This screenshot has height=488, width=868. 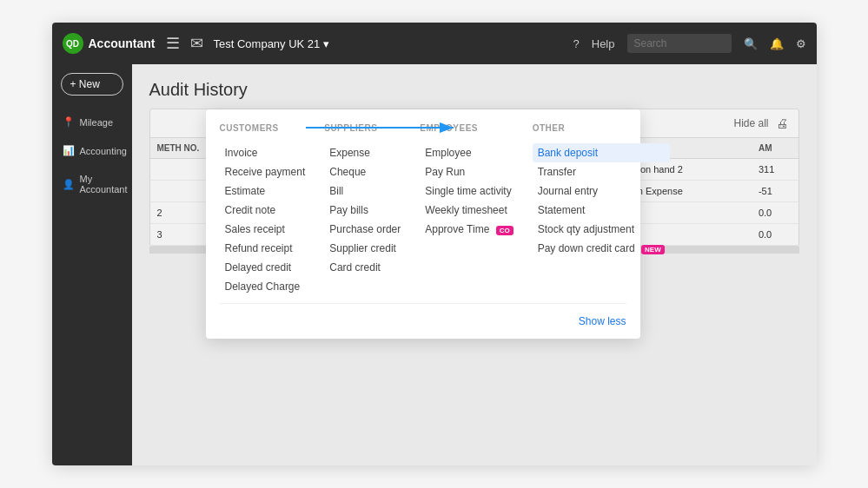 I want to click on help-label: Help, so click(x=603, y=43).